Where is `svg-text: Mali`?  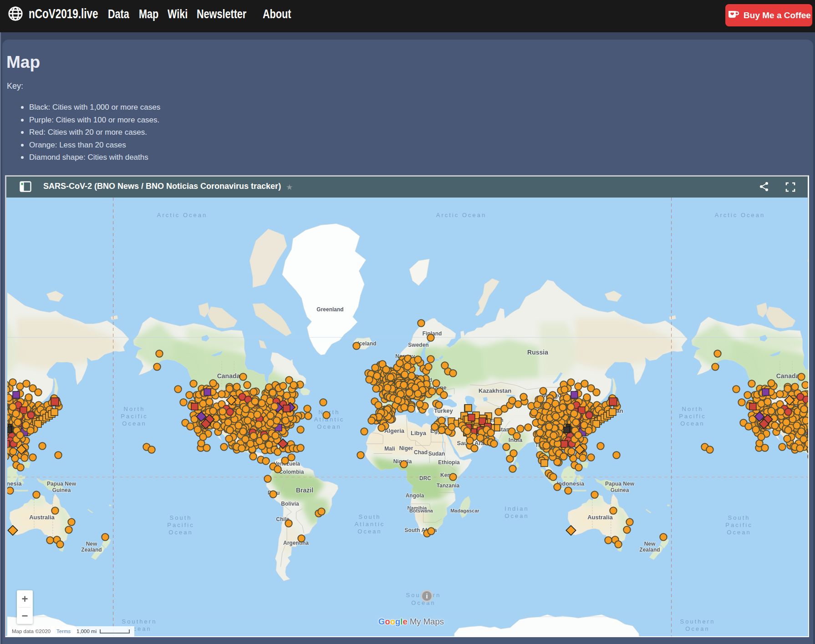
svg-text: Mali is located at coordinates (390, 449).